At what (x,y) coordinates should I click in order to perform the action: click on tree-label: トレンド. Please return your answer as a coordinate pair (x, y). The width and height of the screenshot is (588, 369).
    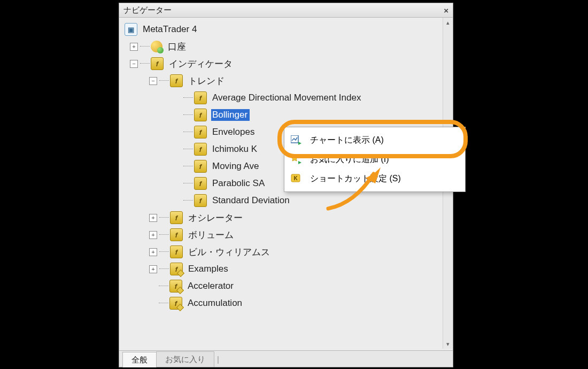
    Looking at the image, I should click on (207, 81).